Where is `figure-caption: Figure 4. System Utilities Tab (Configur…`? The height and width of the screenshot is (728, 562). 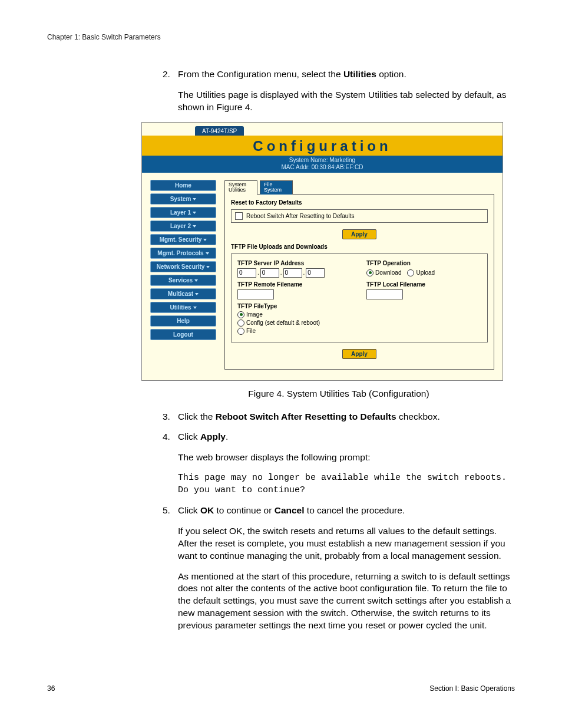 figure-caption: Figure 4. System Utilities Tab (Configur… is located at coordinates (339, 394).